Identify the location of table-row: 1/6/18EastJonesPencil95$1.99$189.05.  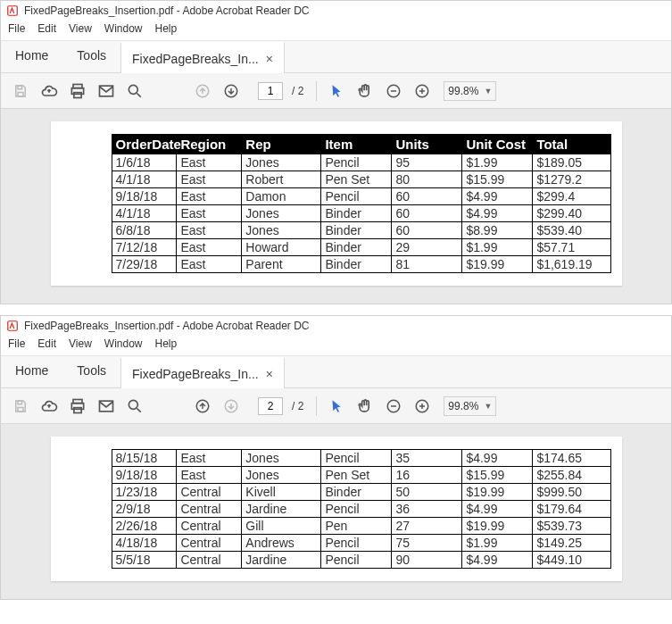
(361, 162).